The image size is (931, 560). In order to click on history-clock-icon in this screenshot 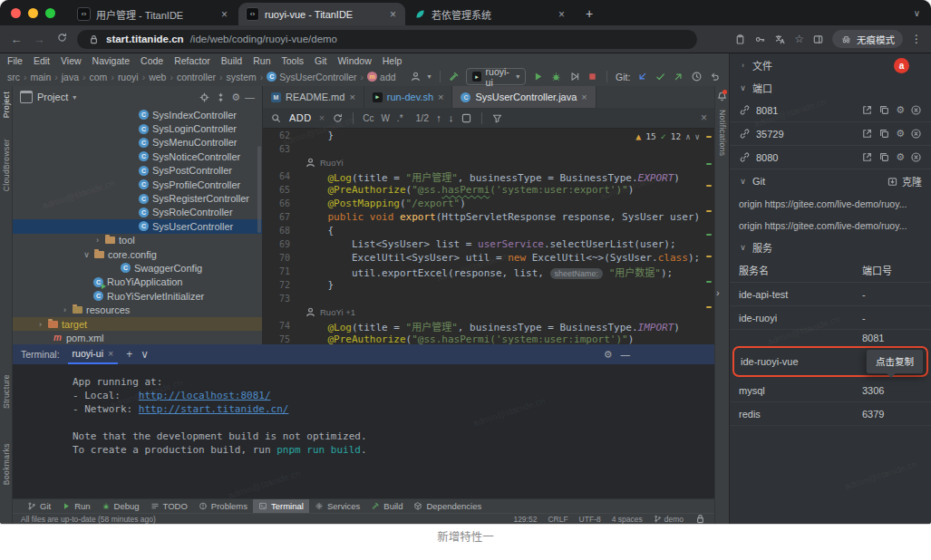, I will do `click(696, 76)`.